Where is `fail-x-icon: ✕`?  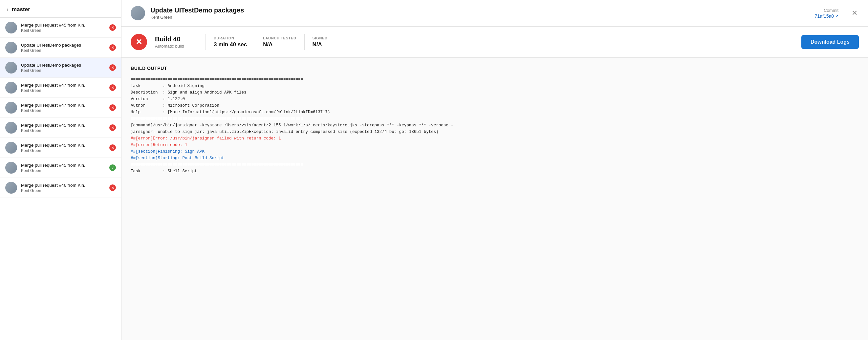 fail-x-icon: ✕ is located at coordinates (139, 42).